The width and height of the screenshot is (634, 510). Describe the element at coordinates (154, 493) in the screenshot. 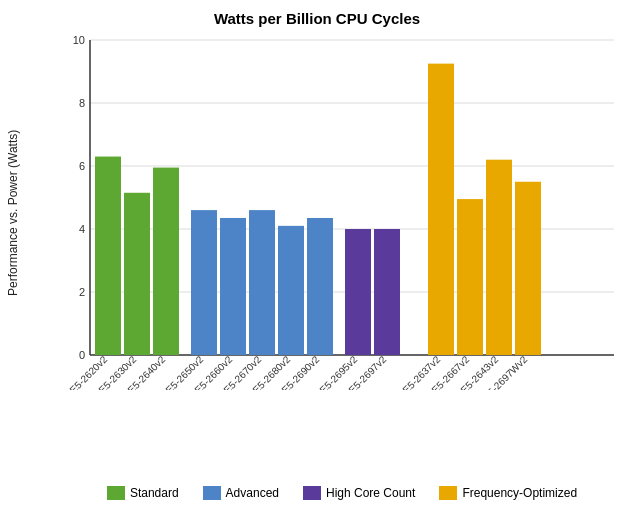

I see `legend-label: Standard` at that location.